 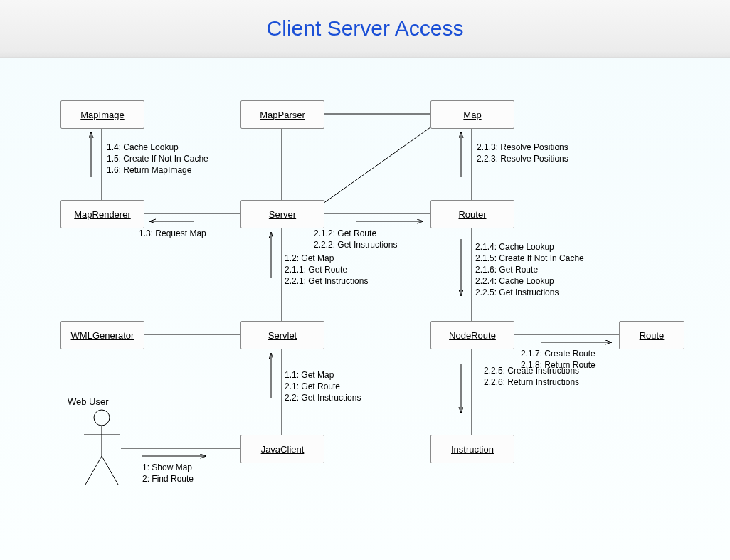 I want to click on node-mapparser: MapParser, so click(x=282, y=115).